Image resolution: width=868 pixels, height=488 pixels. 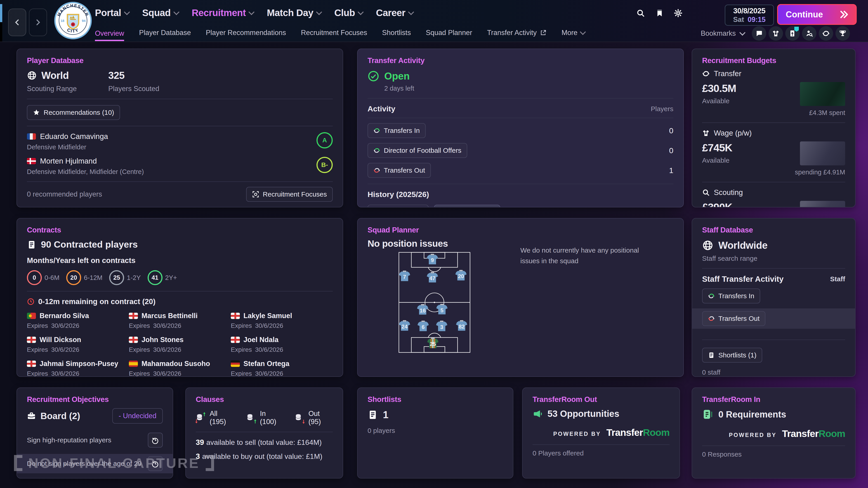 What do you see at coordinates (826, 34) in the screenshot?
I see `sync-icon` at bounding box center [826, 34].